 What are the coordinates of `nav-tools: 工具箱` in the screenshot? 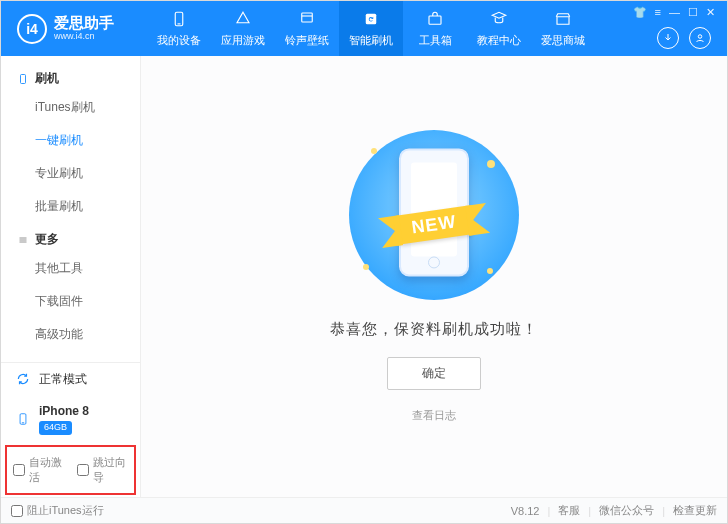 It's located at (435, 28).